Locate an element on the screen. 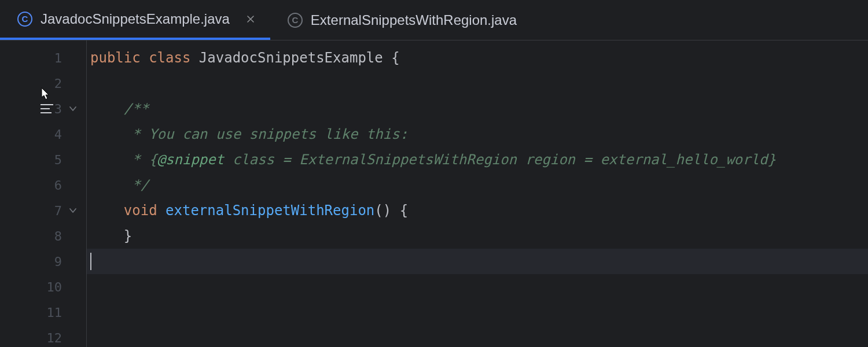  line-number: 10 is located at coordinates (52, 287).